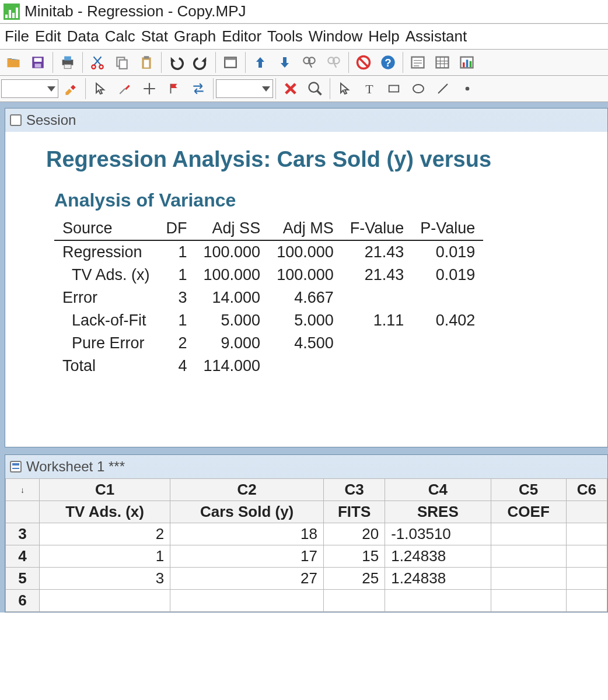 The image size is (608, 700). I want to click on column-name-header: SRES, so click(438, 512).